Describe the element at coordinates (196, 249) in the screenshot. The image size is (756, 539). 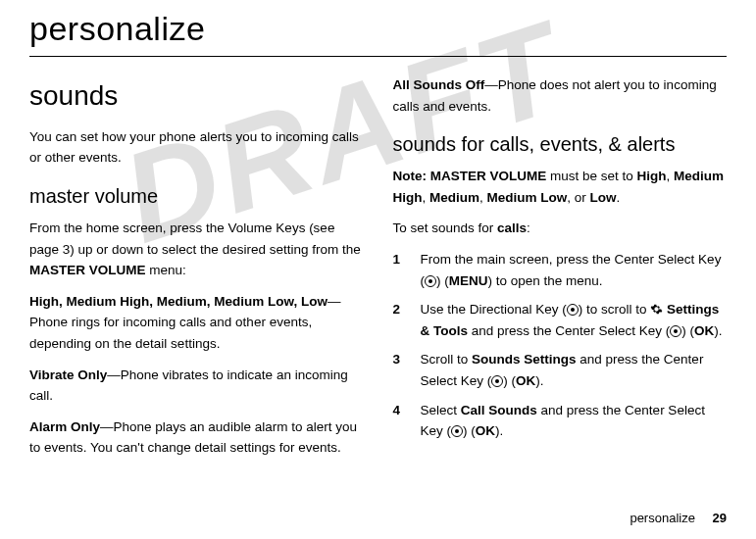
I see `master-volume-desc: From the home screen, press the Volume K…` at that location.